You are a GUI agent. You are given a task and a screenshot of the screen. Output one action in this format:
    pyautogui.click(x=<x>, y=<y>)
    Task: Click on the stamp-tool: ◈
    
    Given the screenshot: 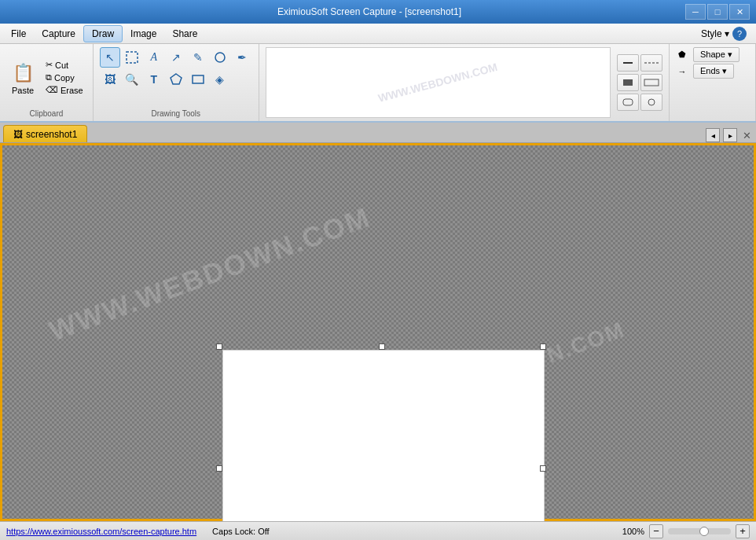 What is the action you would take?
    pyautogui.click(x=220, y=79)
    